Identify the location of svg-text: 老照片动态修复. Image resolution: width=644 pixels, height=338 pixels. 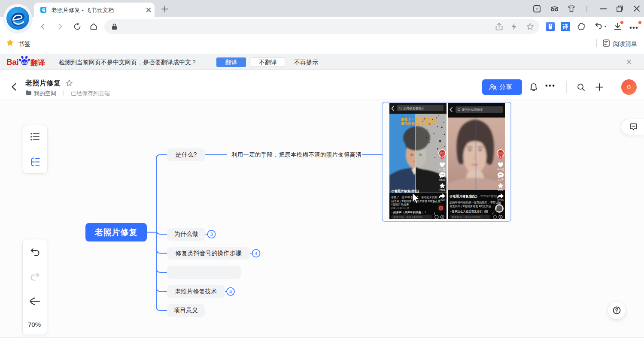
(472, 110).